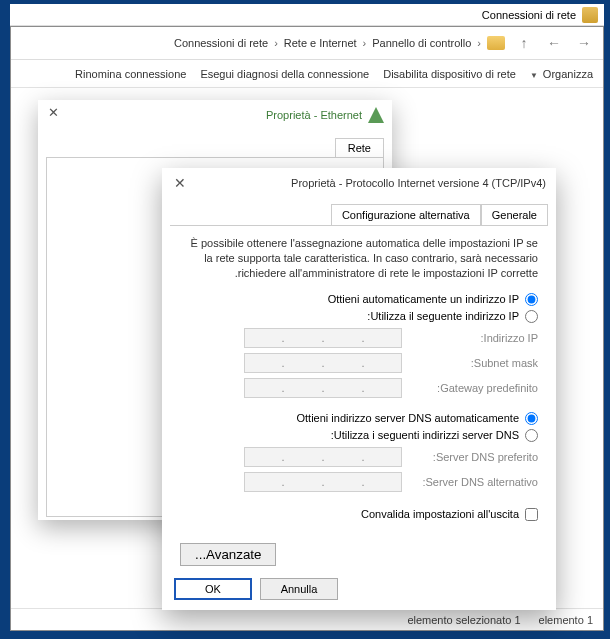 The height and width of the screenshot is (639, 610). Describe the element at coordinates (418, 183) in the screenshot. I see `ipv4-title: Proprietà - Protocollo Internet versione…` at that location.